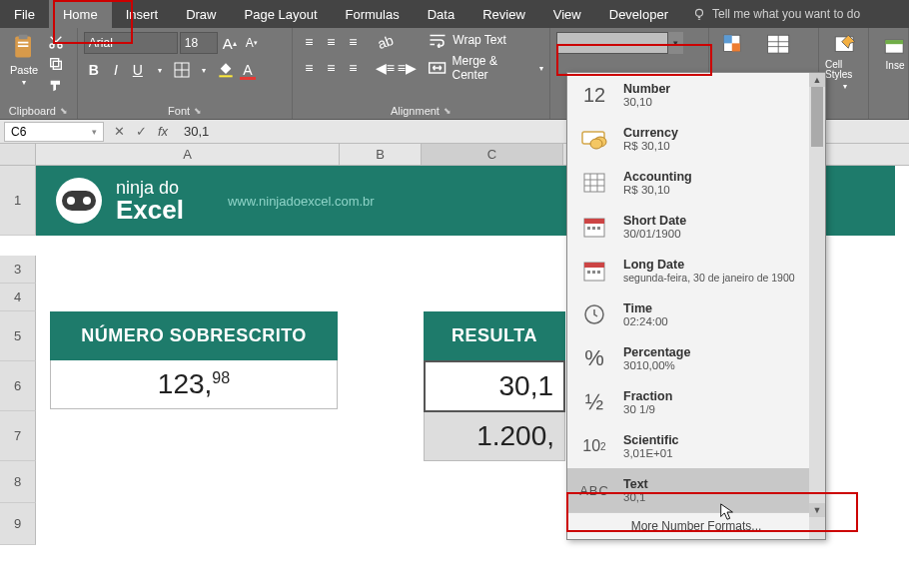 This screenshot has width=909, height=588. What do you see at coordinates (494, 335) in the screenshot?
I see `right-header-cell: RESULTA` at bounding box center [494, 335].